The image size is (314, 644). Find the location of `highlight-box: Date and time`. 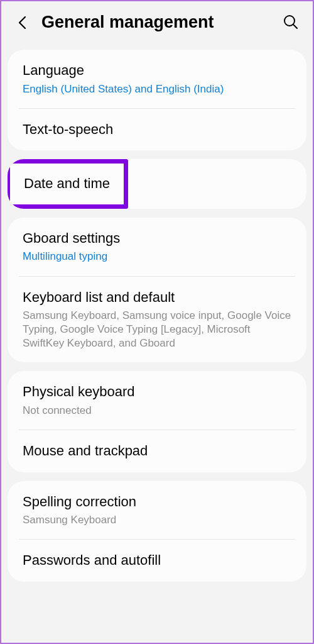

highlight-box: Date and time is located at coordinates (68, 184).